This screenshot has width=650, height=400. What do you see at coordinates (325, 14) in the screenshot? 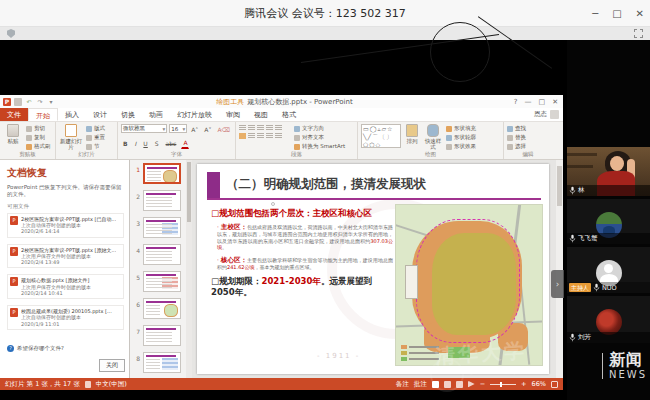
I see `meeting-titlebar: 腾讯会议 会议号：123 502 317 ─ □ ✕` at bounding box center [325, 14].